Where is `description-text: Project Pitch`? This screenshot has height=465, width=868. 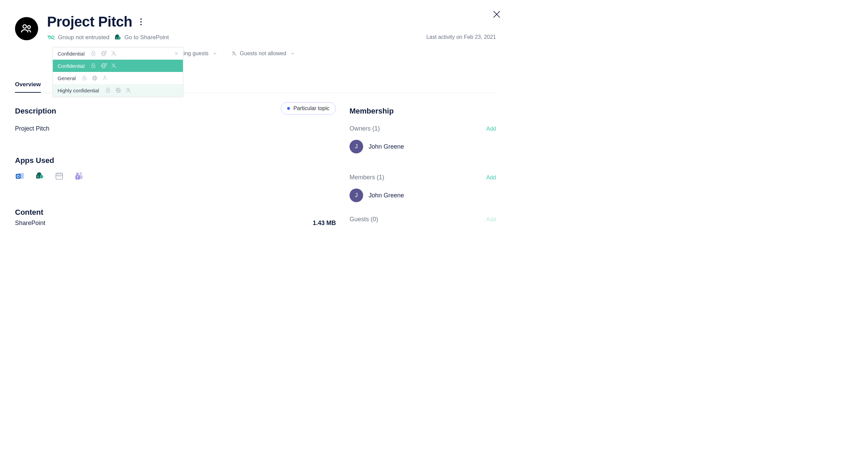 description-text: Project Pitch is located at coordinates (175, 129).